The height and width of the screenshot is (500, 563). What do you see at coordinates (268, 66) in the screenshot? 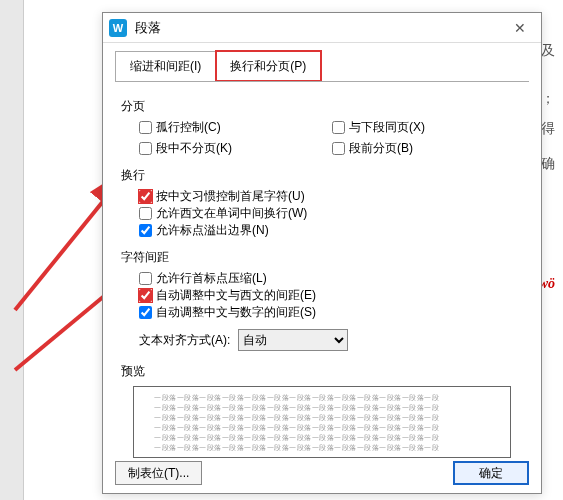
I see `tab-line-page-breaks: 换行和分页(P)` at bounding box center [268, 66].